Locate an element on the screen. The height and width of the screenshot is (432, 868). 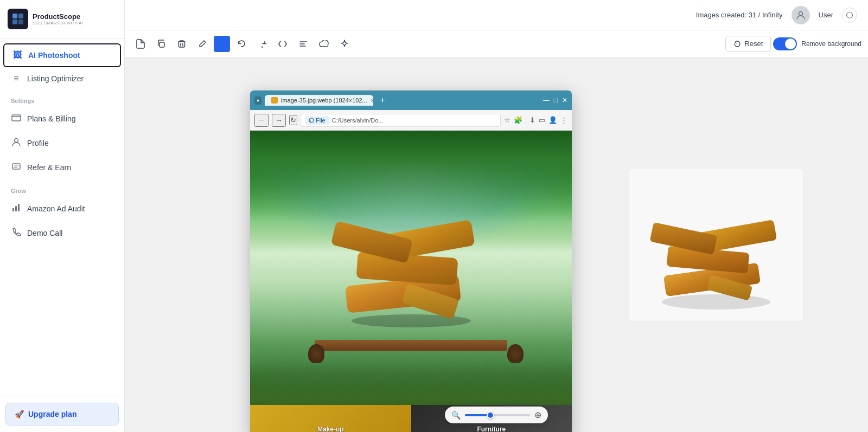
result-image-container is located at coordinates (716, 245).